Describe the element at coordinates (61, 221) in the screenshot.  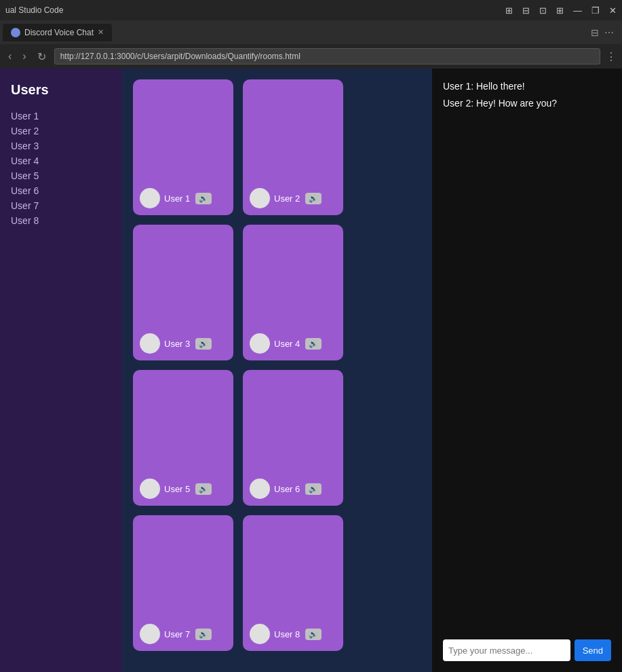
I see `sidebar-item-user-8: User 8` at that location.